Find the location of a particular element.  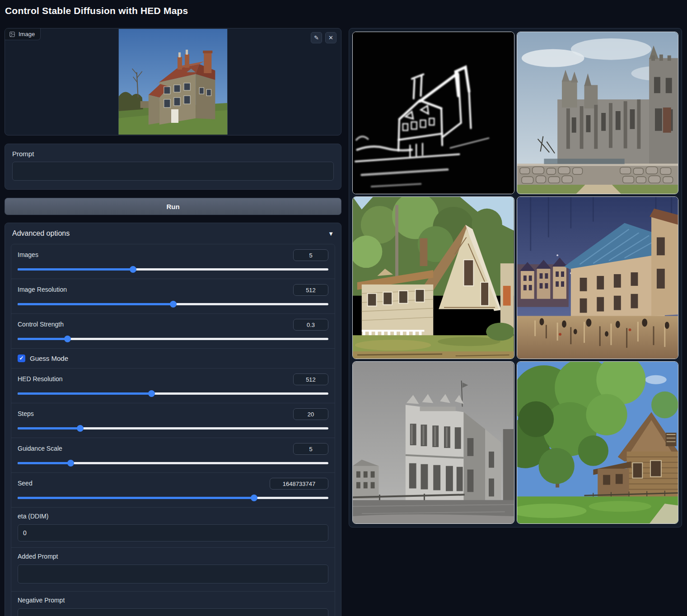

guidance-scale-slider is located at coordinates (173, 463).